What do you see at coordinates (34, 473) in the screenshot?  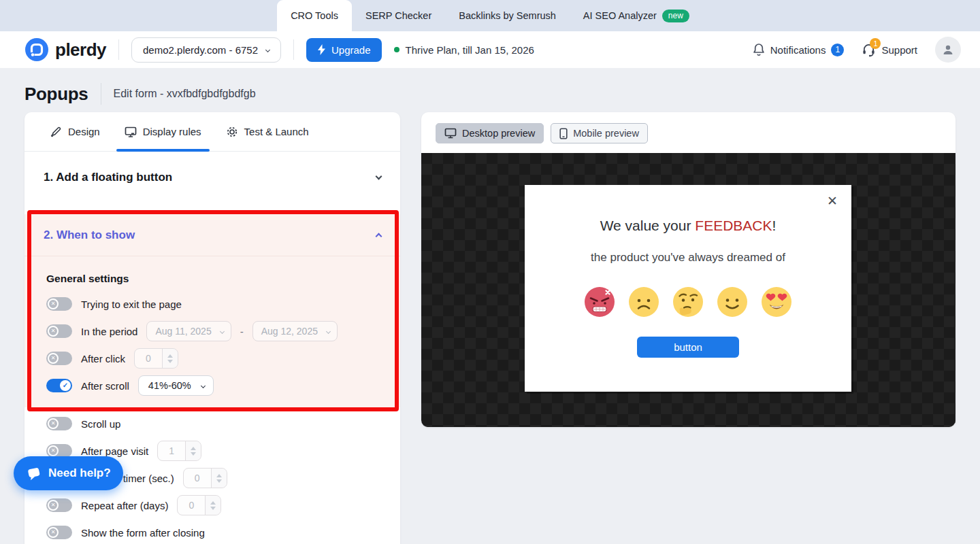 I see `chat-bubble-icon` at bounding box center [34, 473].